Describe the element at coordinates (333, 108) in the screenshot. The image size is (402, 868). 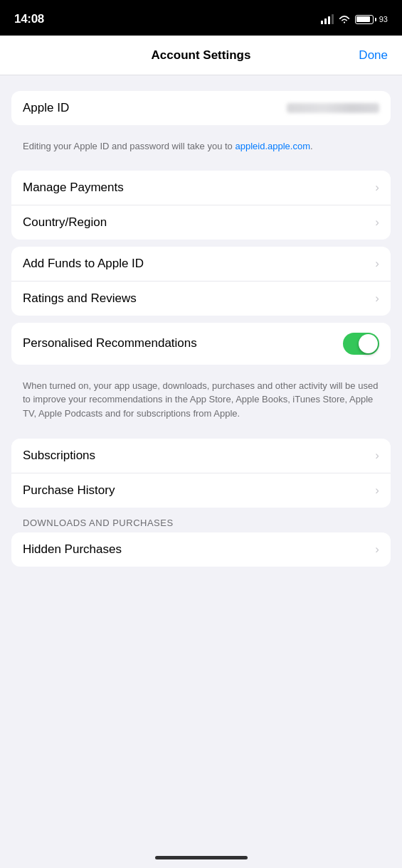
I see `apple-id-value-container` at that location.